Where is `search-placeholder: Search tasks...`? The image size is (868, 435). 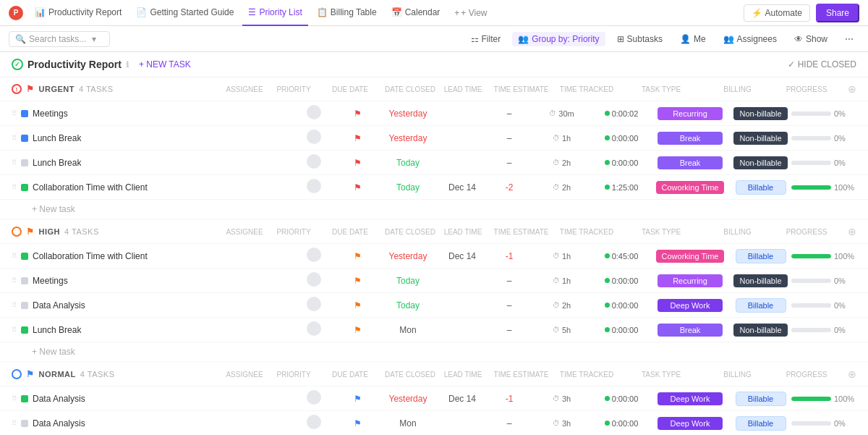
search-placeholder: Search tasks... is located at coordinates (58, 39).